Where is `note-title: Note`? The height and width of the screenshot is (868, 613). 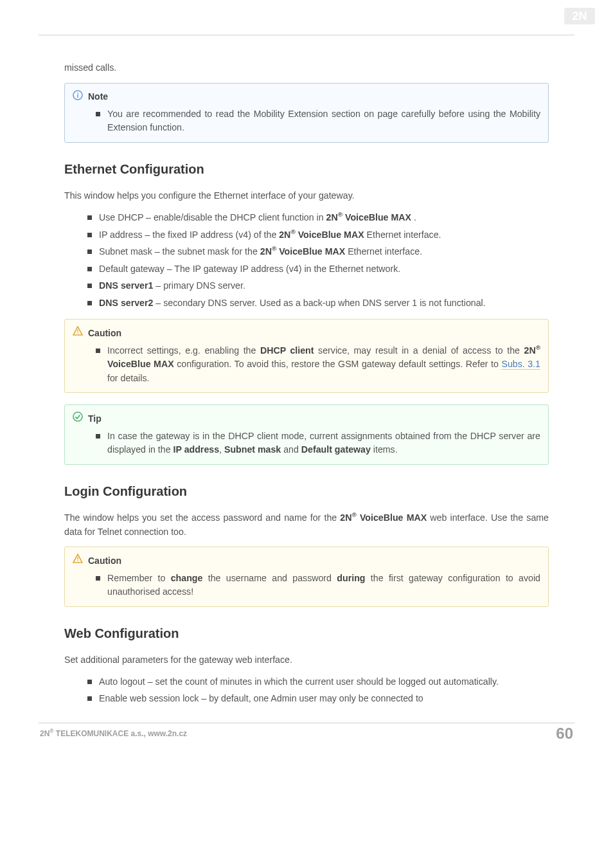 note-title: Note is located at coordinates (98, 96).